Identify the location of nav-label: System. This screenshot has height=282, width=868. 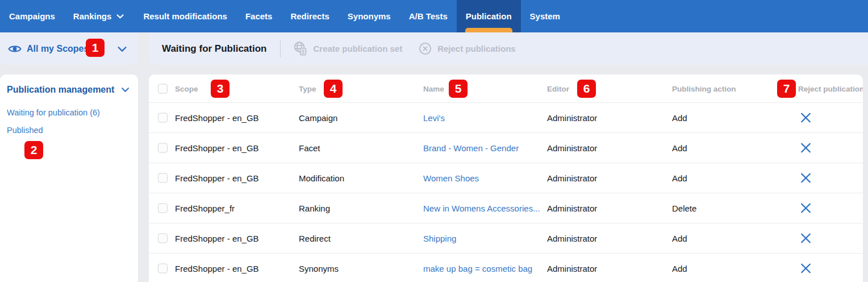
(545, 16).